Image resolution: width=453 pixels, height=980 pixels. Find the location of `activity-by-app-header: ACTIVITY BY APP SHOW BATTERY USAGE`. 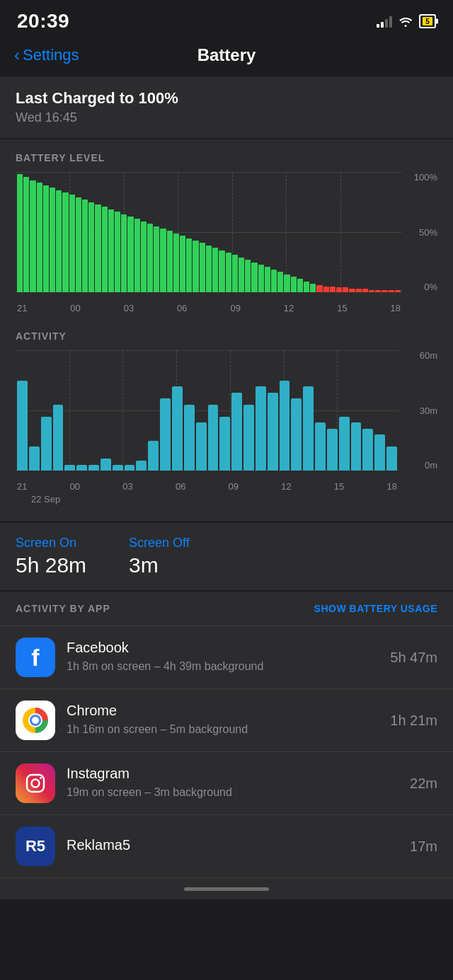

activity-by-app-header: ACTIVITY BY APP SHOW BATTERY USAGE is located at coordinates (226, 609).